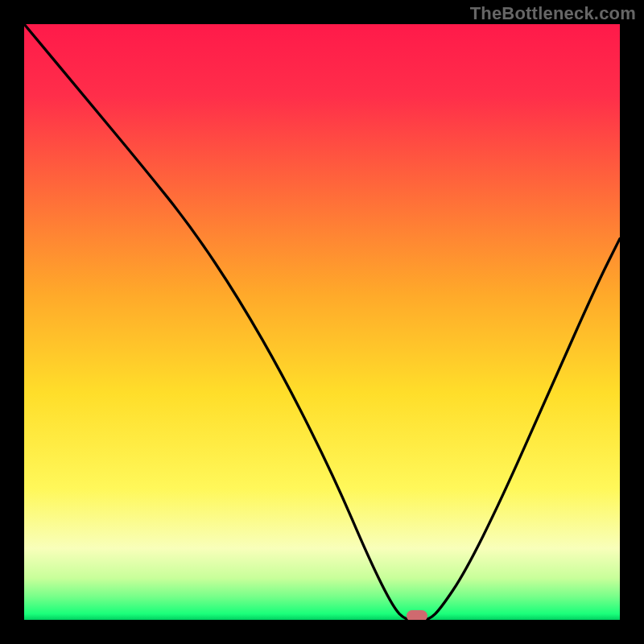  Describe the element at coordinates (553, 14) in the screenshot. I see `watermark-text: TheBottleneck.com` at that location.